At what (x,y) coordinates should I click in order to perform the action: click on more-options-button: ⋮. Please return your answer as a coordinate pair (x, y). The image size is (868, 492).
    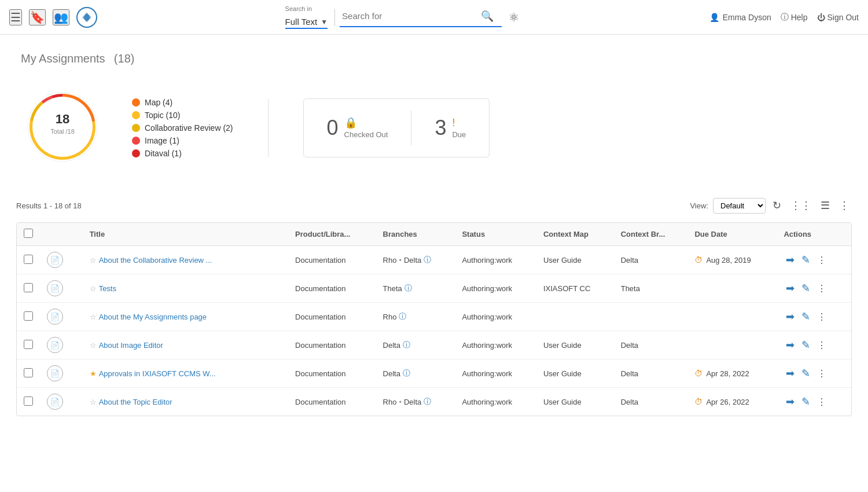
    Looking at the image, I should click on (844, 205).